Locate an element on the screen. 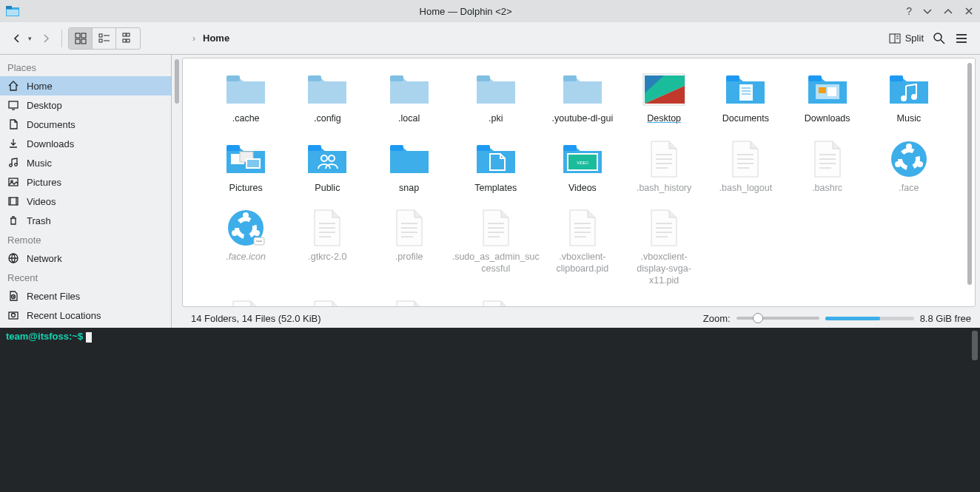 The height and width of the screenshot is (492, 980). sidebar-item-home: Home is located at coordinates (86, 86).